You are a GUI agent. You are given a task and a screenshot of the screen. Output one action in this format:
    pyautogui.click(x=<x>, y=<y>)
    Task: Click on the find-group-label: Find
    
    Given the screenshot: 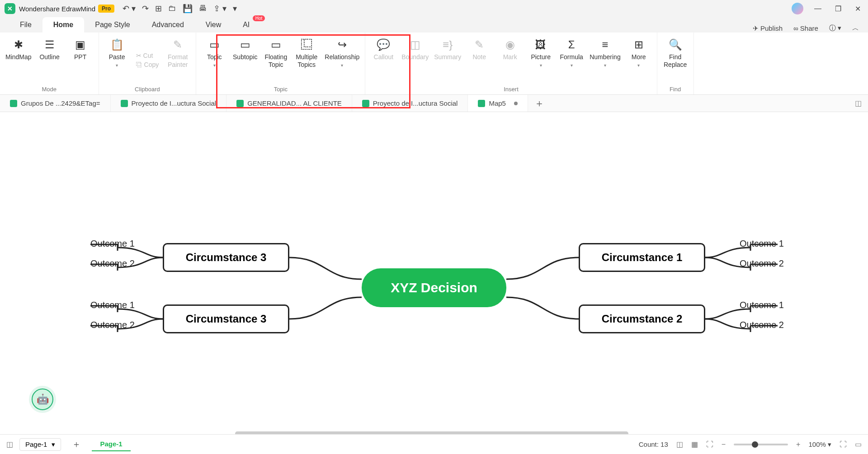 What is the action you would take?
    pyautogui.click(x=675, y=89)
    